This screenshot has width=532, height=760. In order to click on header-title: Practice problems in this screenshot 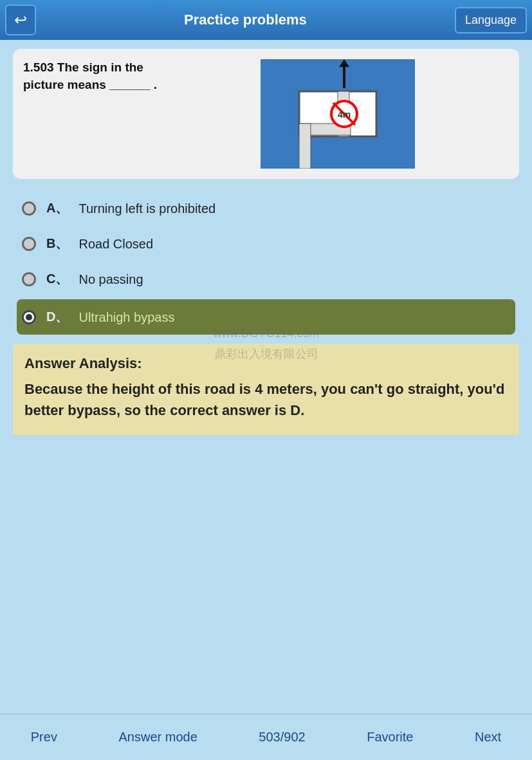, I will do `click(246, 20)`.